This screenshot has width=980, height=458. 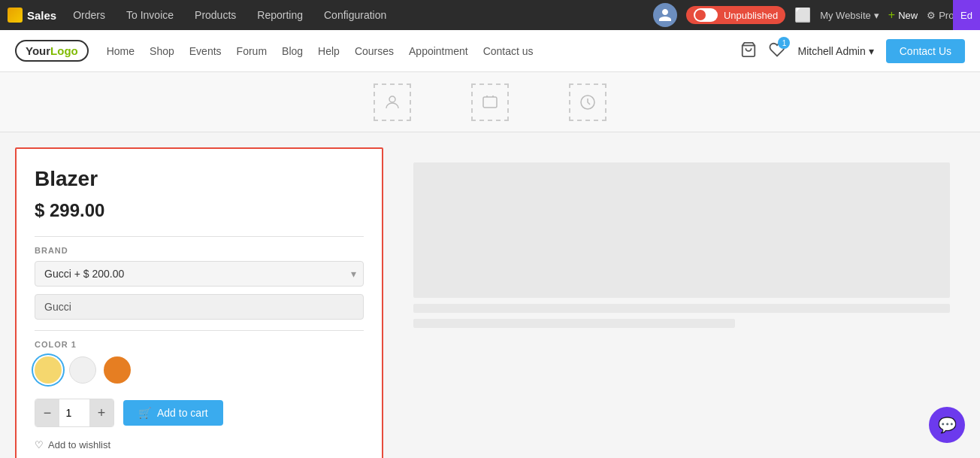 I want to click on mobile-icon: ⬜, so click(x=803, y=15).